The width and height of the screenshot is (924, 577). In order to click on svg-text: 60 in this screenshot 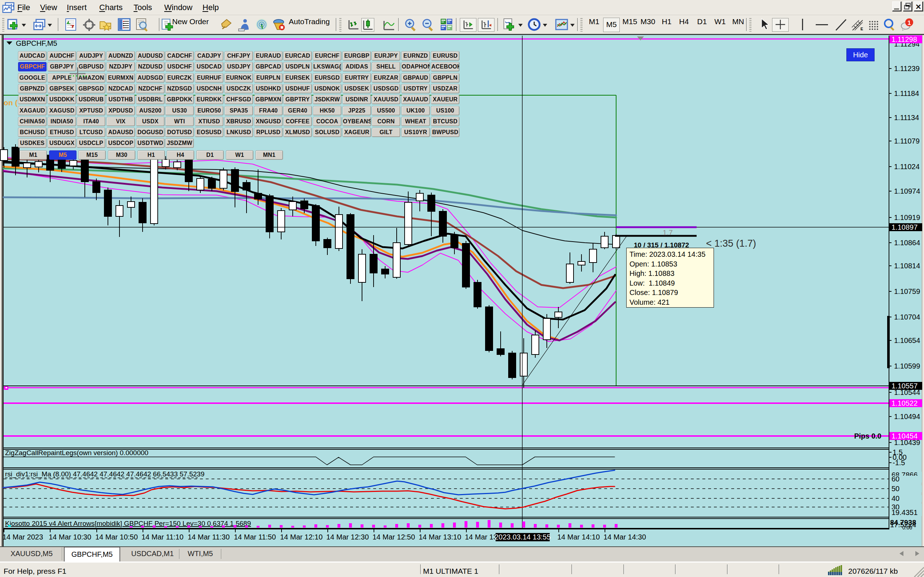, I will do `click(896, 479)`.